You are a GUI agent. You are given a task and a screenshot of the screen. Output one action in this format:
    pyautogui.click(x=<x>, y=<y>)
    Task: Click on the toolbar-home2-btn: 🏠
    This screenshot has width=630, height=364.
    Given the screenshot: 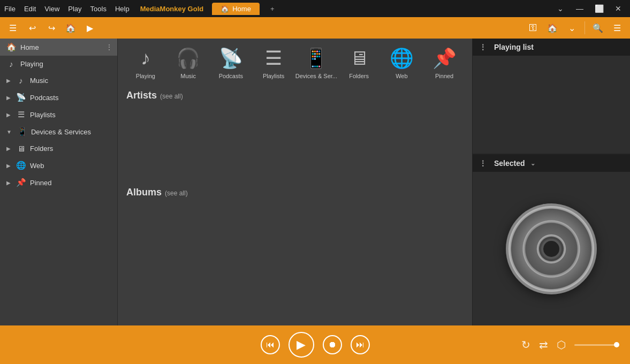 What is the action you would take?
    pyautogui.click(x=552, y=28)
    